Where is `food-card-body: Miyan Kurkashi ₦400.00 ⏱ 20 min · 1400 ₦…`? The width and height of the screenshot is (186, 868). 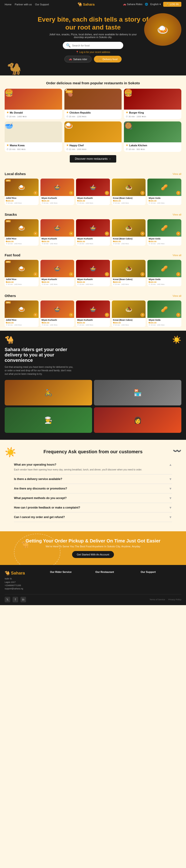
food-card-body: Miyan Kurkashi ₦400.00 ⏱ 20 min · 1400 ₦… is located at coordinates (57, 241).